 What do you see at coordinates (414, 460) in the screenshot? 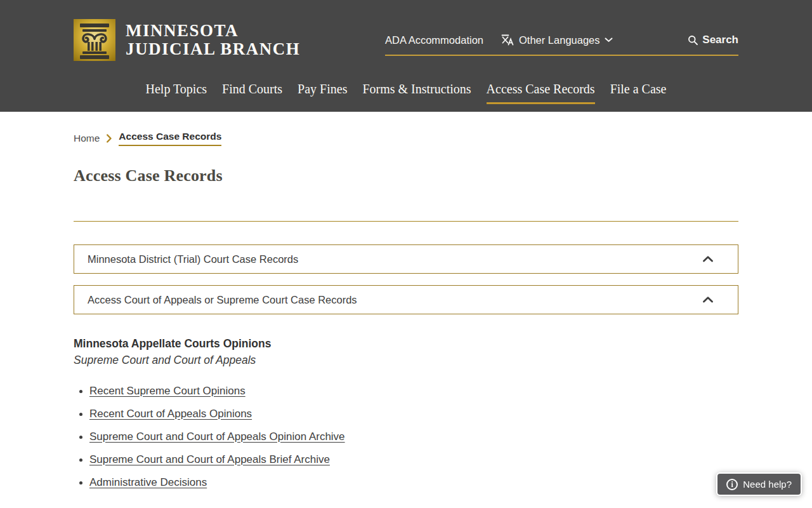
I see `list-item: Supreme Court and Court of Appeals Brief…` at bounding box center [414, 460].